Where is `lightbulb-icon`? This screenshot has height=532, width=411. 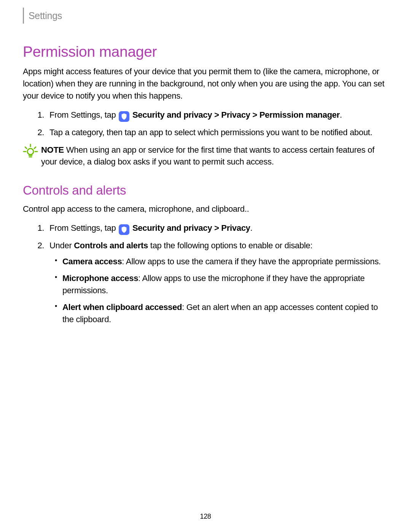
lightbulb-icon is located at coordinates (30, 152).